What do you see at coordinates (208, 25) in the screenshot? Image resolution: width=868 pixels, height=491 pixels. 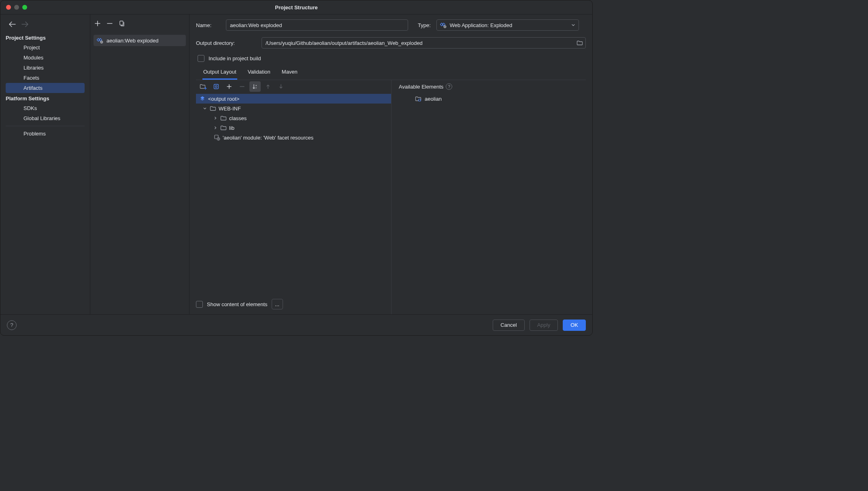 I see `name-label: Name:` at bounding box center [208, 25].